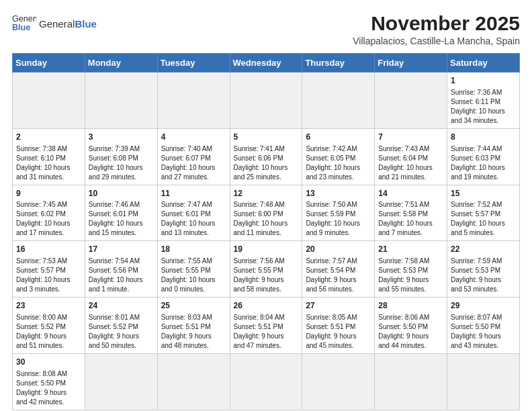  Describe the element at coordinates (121, 326) in the screenshot. I see `calendar-cell: 24Sunrise: 8:01 AM Sunset: 5:52 PM Dayli…` at that location.